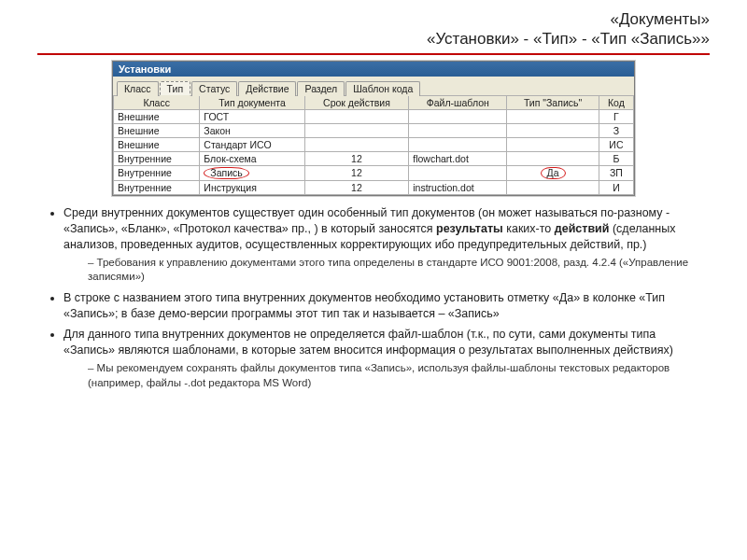 The height and width of the screenshot is (560, 747). Describe the element at coordinates (616, 189) in the screenshot. I see `cell: И` at that location.